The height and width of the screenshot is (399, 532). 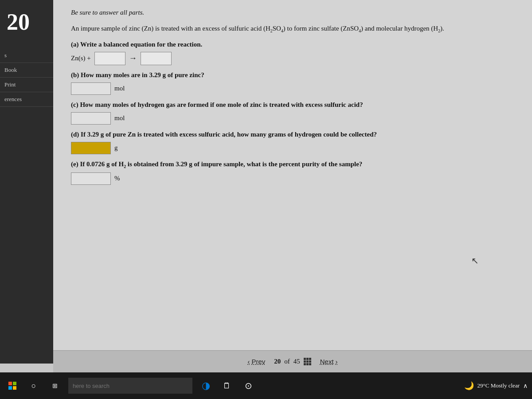 I want to click on grid-icon, so click(x=308, y=362).